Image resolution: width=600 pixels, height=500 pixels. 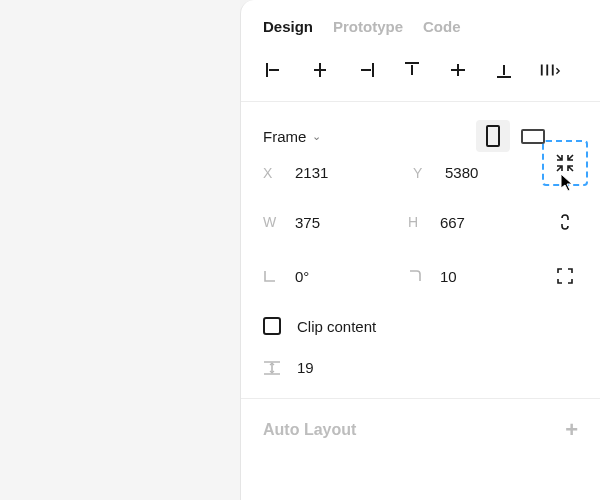 What do you see at coordinates (306, 368) in the screenshot?
I see `spacing-value: 19` at bounding box center [306, 368].